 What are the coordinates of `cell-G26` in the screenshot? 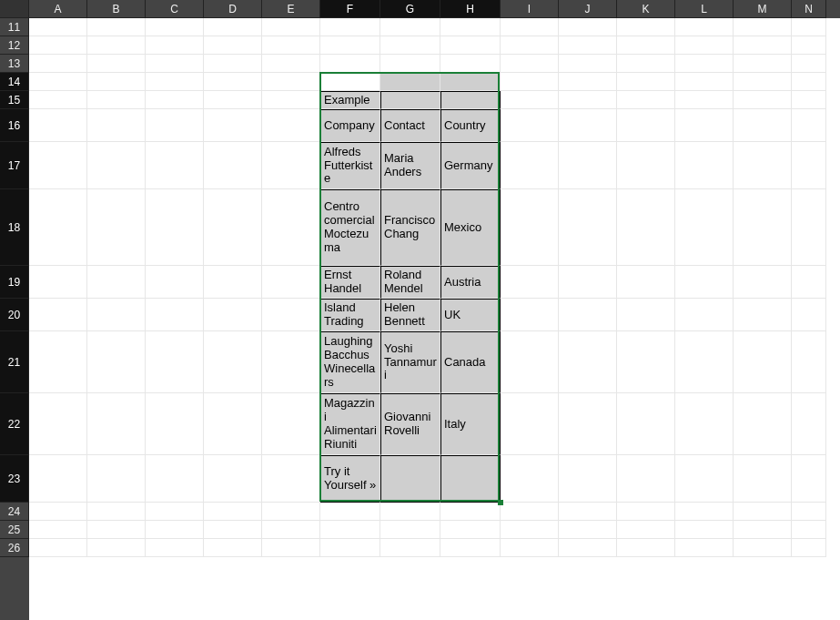 It's located at (410, 548).